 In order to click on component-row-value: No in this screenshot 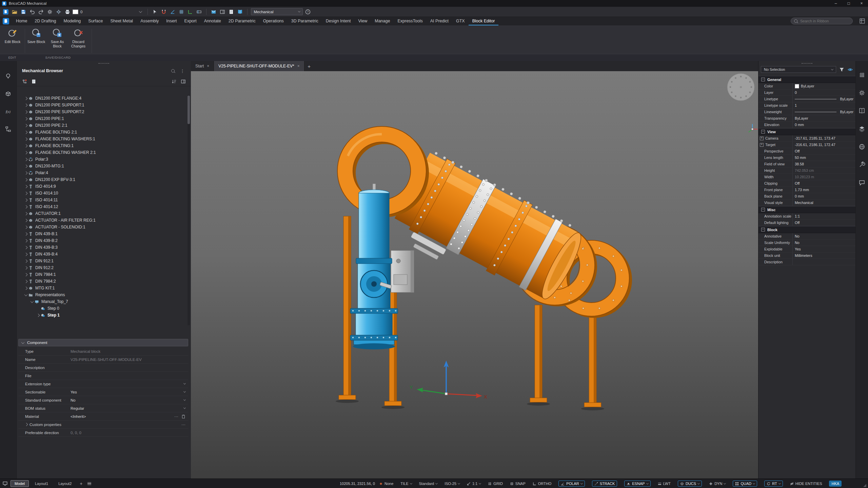, I will do `click(126, 400)`.